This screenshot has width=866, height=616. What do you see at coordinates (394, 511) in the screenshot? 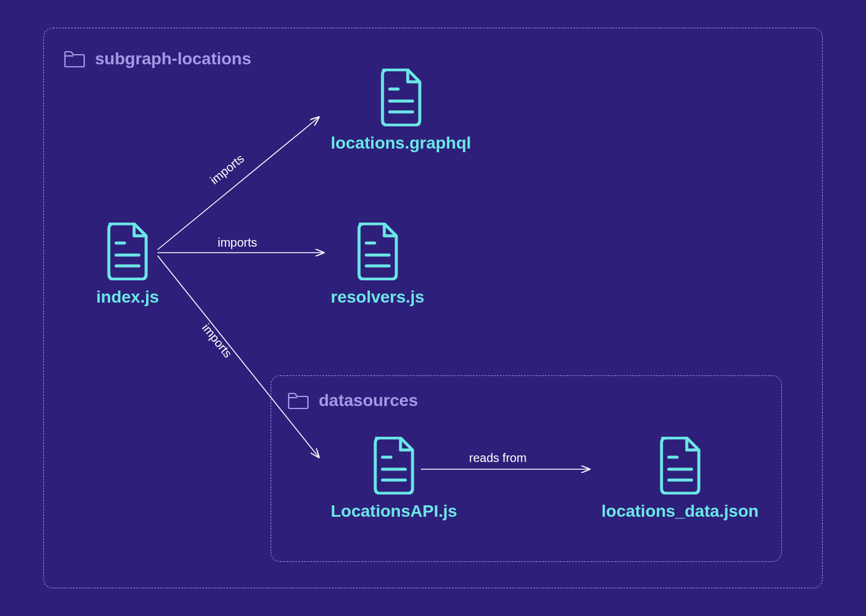
I see `file-label-api: LocationsAPI.js` at bounding box center [394, 511].